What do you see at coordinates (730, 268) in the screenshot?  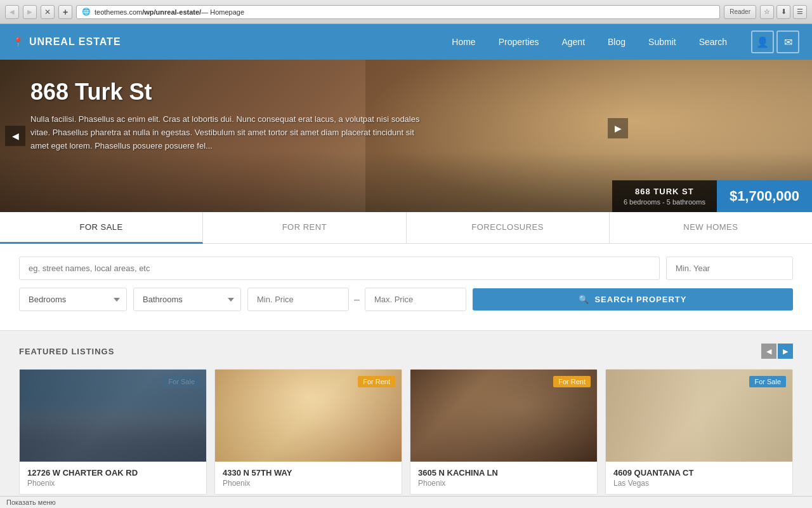 I see `year-input` at bounding box center [730, 268].